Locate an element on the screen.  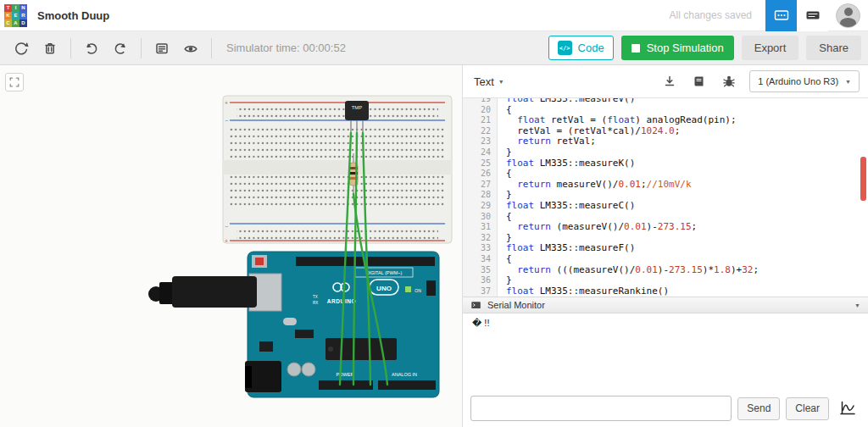
share-button: Share is located at coordinates (834, 47).